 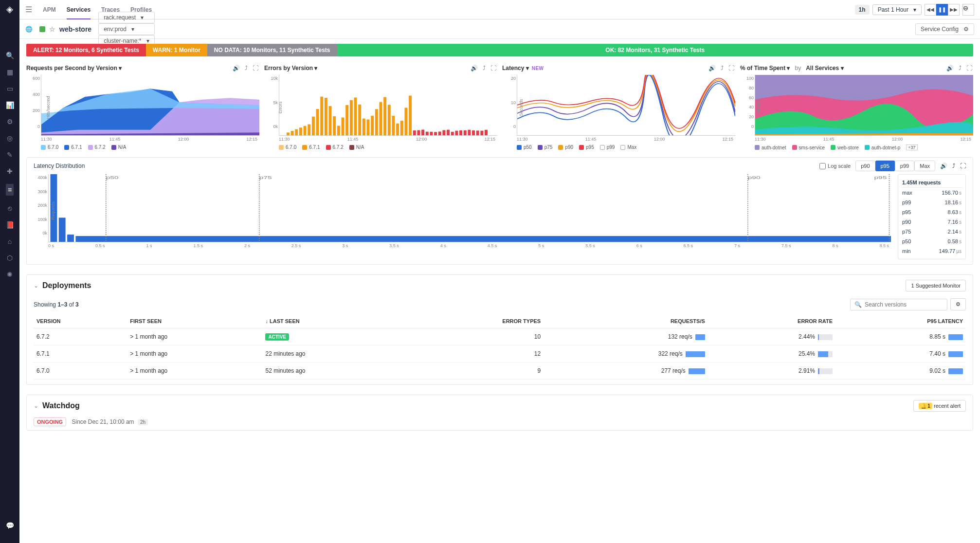 What do you see at coordinates (29, 10) in the screenshot?
I see `menu-icon: ☰` at bounding box center [29, 10].